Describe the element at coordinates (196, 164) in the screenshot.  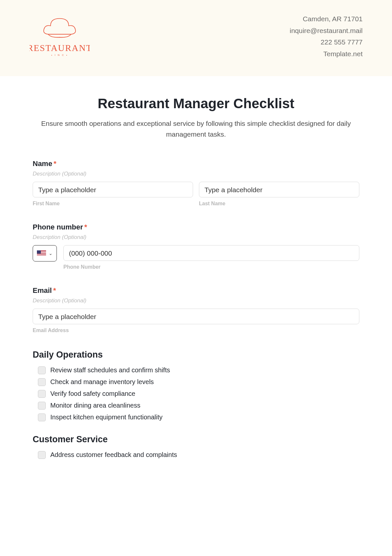
I see `name-label: Name*` at that location.